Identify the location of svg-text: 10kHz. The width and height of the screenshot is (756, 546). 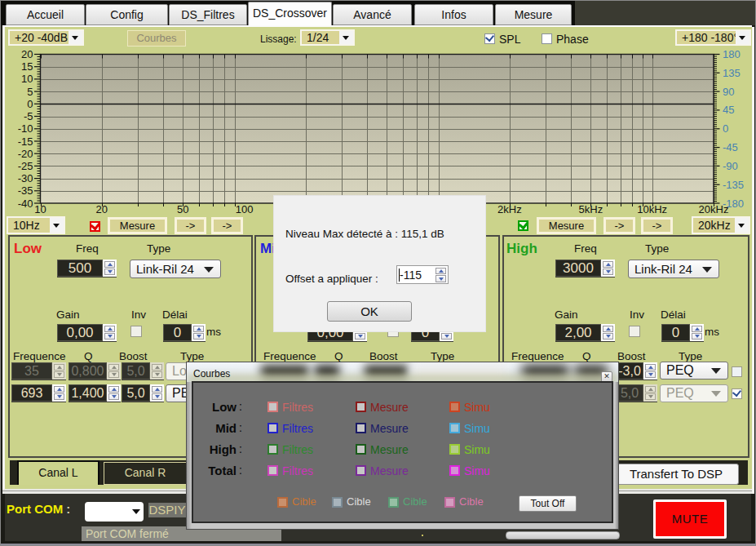
(652, 209).